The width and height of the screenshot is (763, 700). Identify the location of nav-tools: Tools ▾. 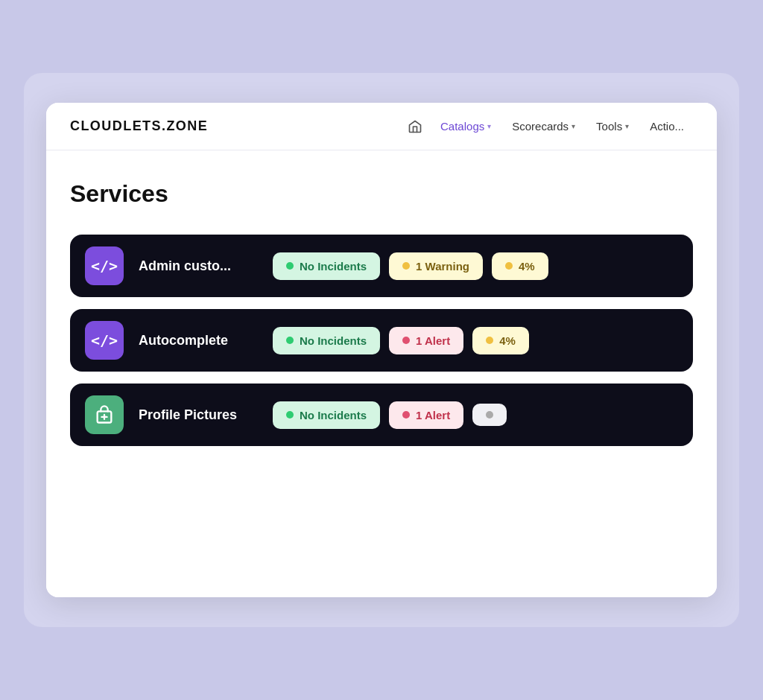
(612, 127).